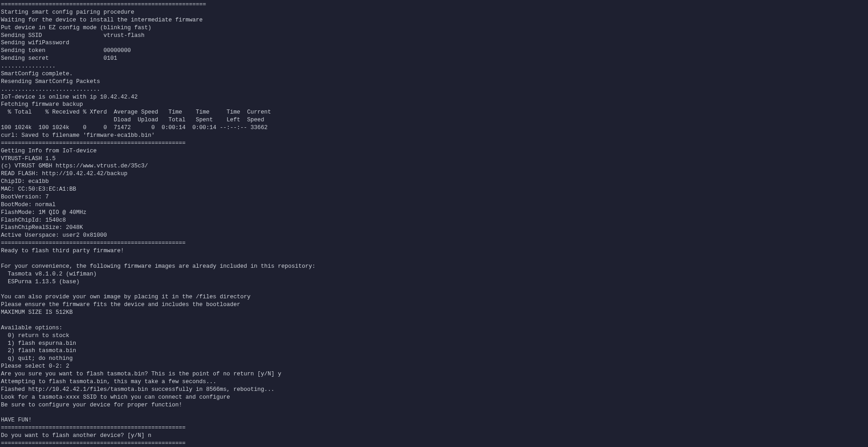 The width and height of the screenshot is (868, 447). What do you see at coordinates (434, 120) in the screenshot?
I see `terminal-line: Dload Upload Total Spent Left Speed` at bounding box center [434, 120].